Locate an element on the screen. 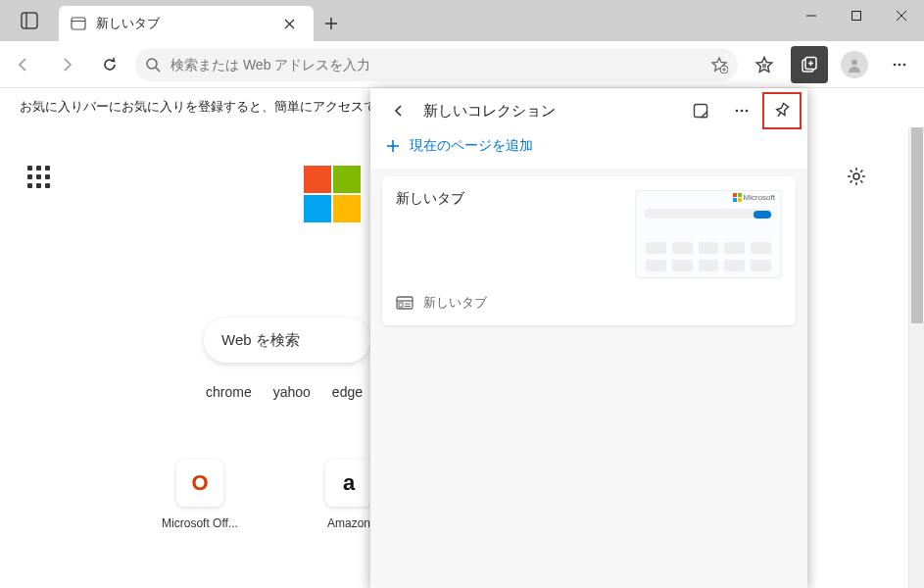 The width and height of the screenshot is (924, 588). pin-button-highlight is located at coordinates (782, 111).